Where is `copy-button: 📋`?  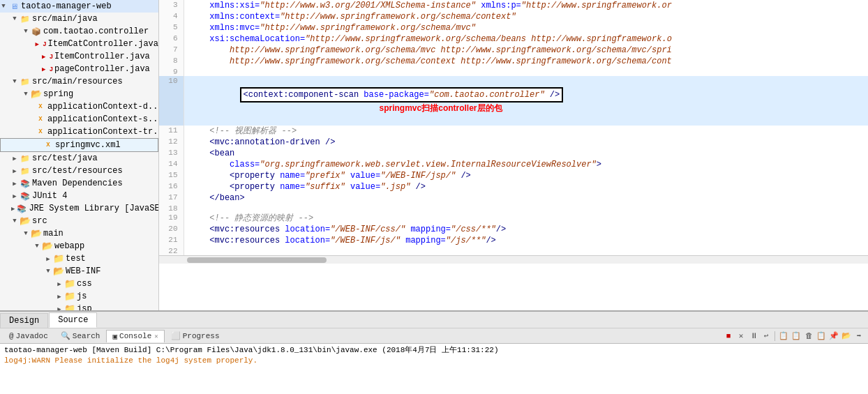
copy-button: 📋 is located at coordinates (784, 336).